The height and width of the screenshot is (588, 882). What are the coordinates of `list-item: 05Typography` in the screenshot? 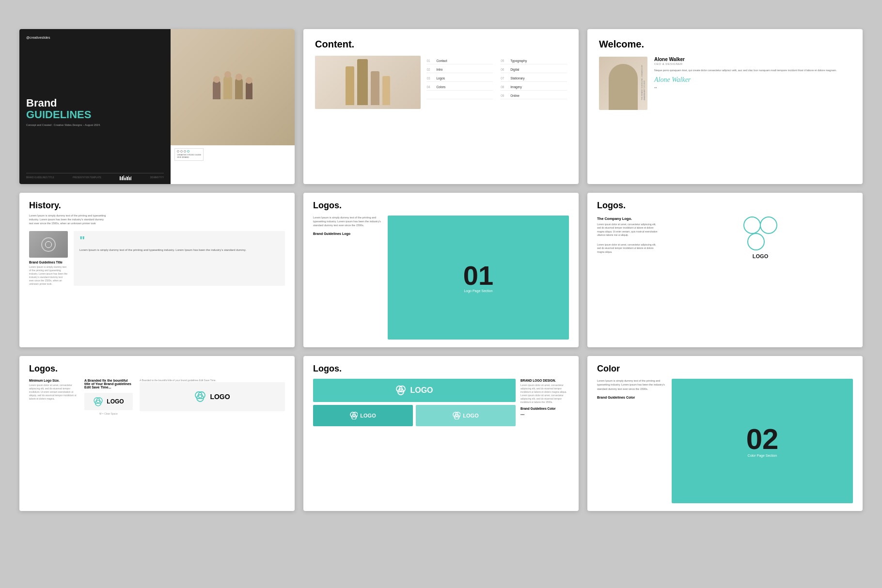 It's located at (534, 61).